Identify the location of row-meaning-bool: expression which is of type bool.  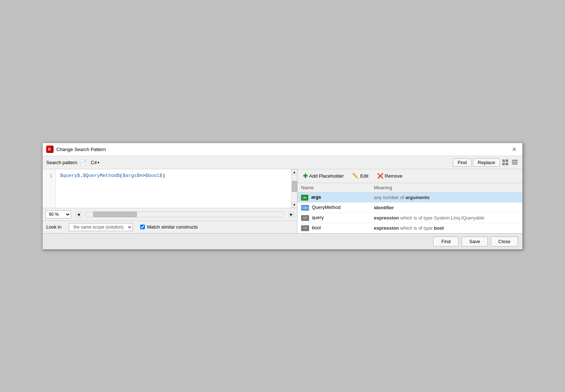
(446, 228).